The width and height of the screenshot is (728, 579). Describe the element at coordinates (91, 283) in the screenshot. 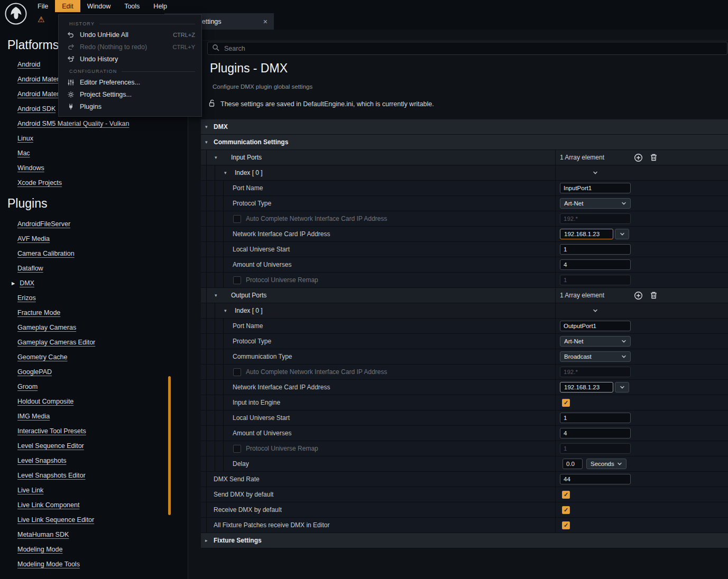

I see `sidebar-item-dmx: ▶DMX` at that location.